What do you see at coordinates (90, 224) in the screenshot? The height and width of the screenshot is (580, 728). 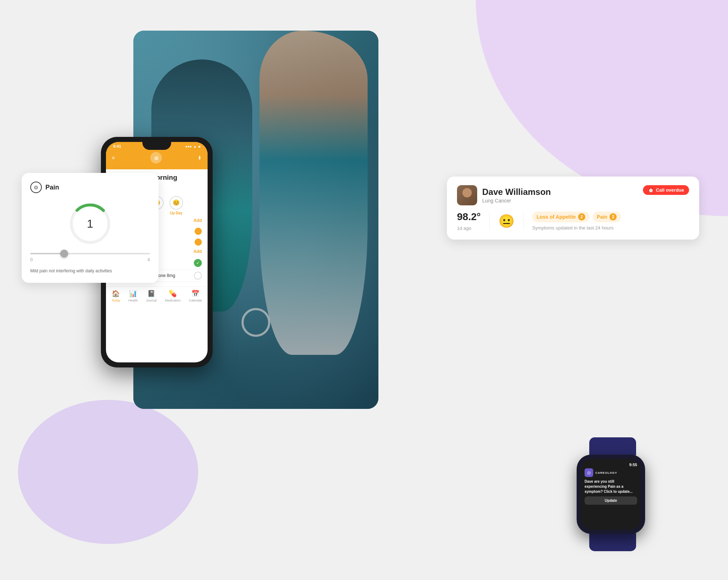 I see `pain-gauge: 1` at bounding box center [90, 224].